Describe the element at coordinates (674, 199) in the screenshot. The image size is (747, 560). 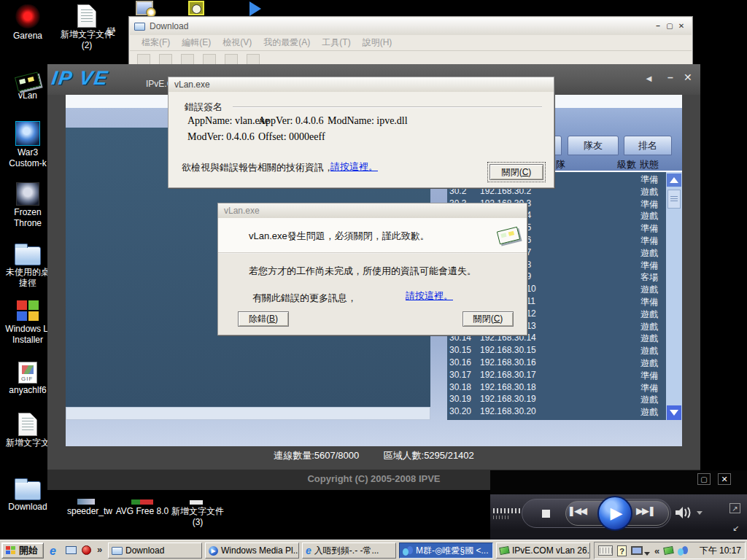
I see `scroll-thumb` at that location.